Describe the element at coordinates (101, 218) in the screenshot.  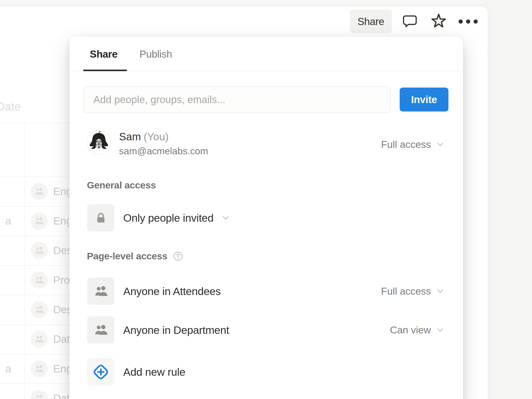
I see `lock-icon` at that location.